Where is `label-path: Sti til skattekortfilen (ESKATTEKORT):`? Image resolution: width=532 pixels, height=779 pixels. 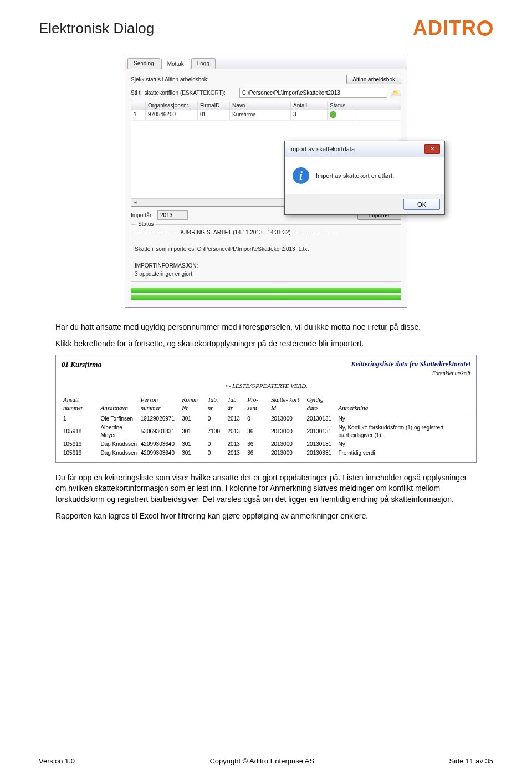 label-path: Sti til skattekortfilen (ESKATTEKORT): is located at coordinates (183, 93).